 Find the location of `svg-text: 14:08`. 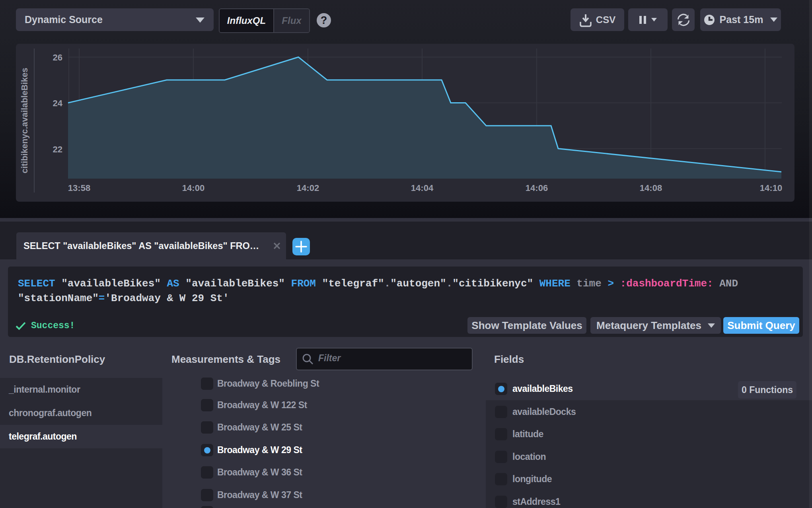

svg-text: 14:08 is located at coordinates (651, 188).